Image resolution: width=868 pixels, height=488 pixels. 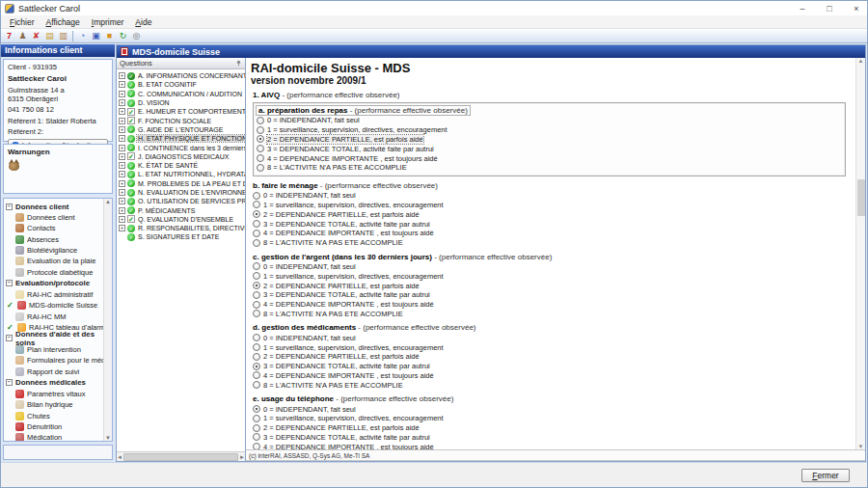 I want to click on tree-item: +✓B. ETAT COGNITIF, so click(x=181, y=85).